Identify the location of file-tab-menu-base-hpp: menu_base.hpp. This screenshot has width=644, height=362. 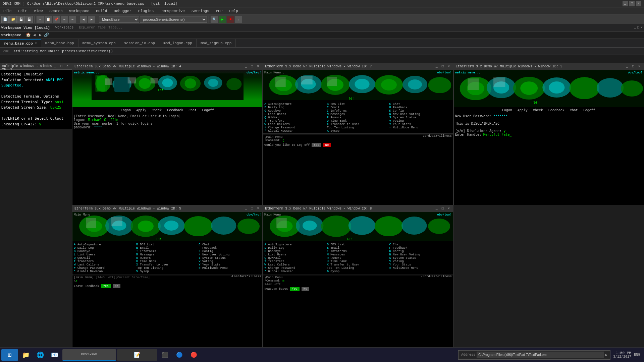
(60, 43).